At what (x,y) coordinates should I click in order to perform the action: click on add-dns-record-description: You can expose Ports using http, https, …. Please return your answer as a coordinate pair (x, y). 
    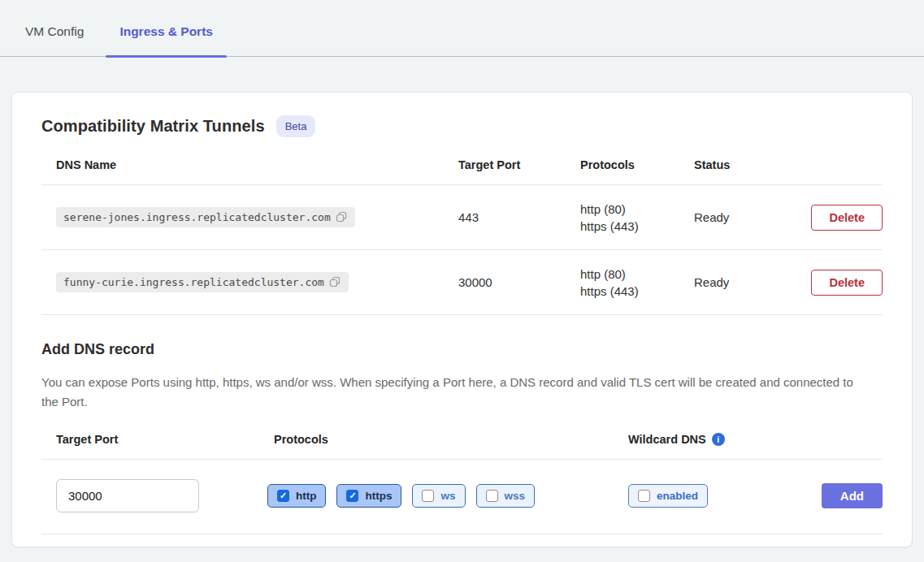
    Looking at the image, I should click on (452, 392).